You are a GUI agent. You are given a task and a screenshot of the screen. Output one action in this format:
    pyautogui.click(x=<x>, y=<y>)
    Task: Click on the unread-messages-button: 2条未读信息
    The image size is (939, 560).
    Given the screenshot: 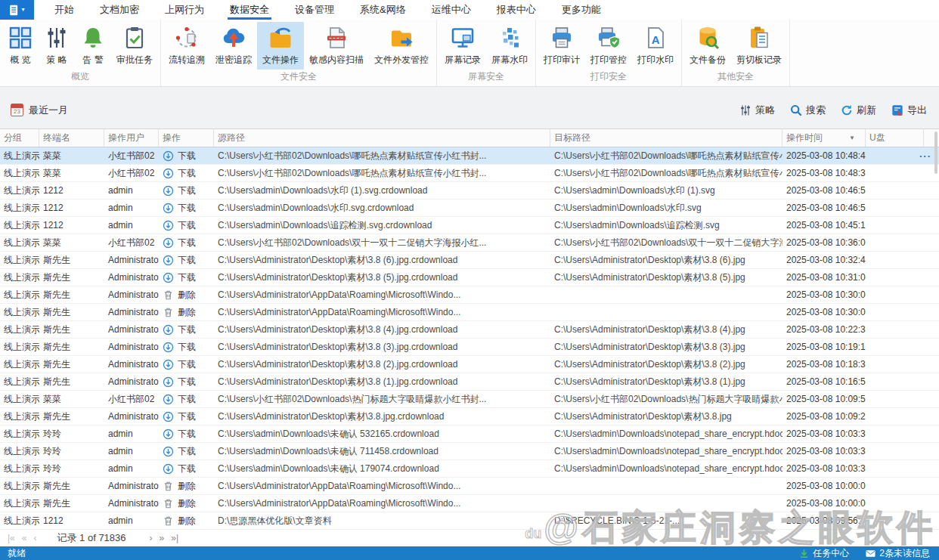 What is the action you would take?
    pyautogui.click(x=898, y=553)
    